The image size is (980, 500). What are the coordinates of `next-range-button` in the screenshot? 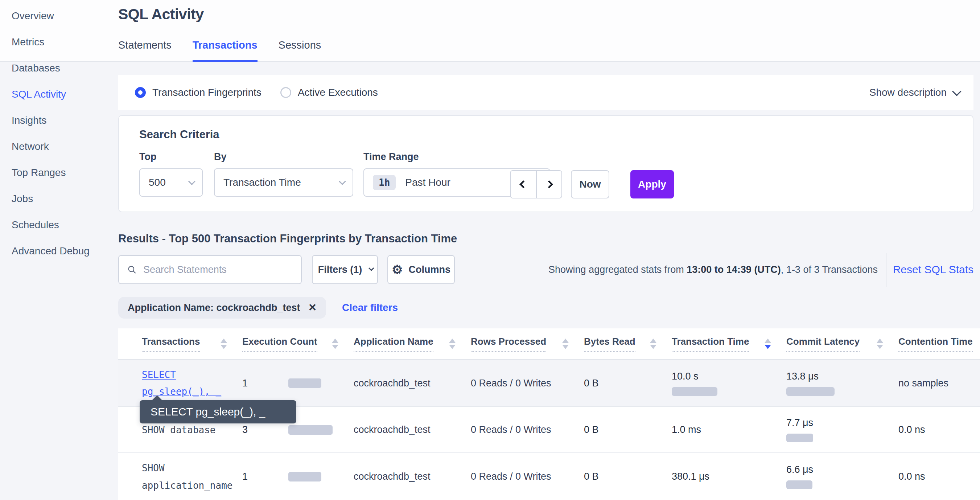 It's located at (549, 184).